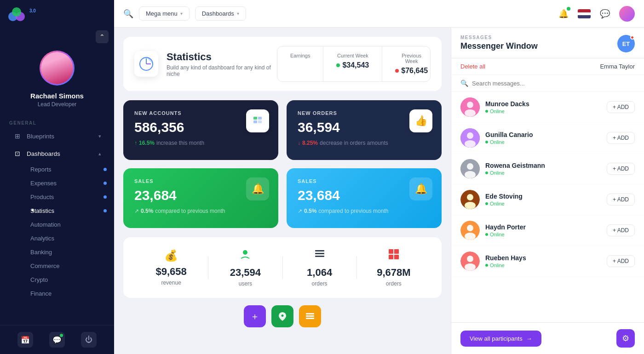  What do you see at coordinates (105, 197) in the screenshot?
I see `products-dot` at bounding box center [105, 197].